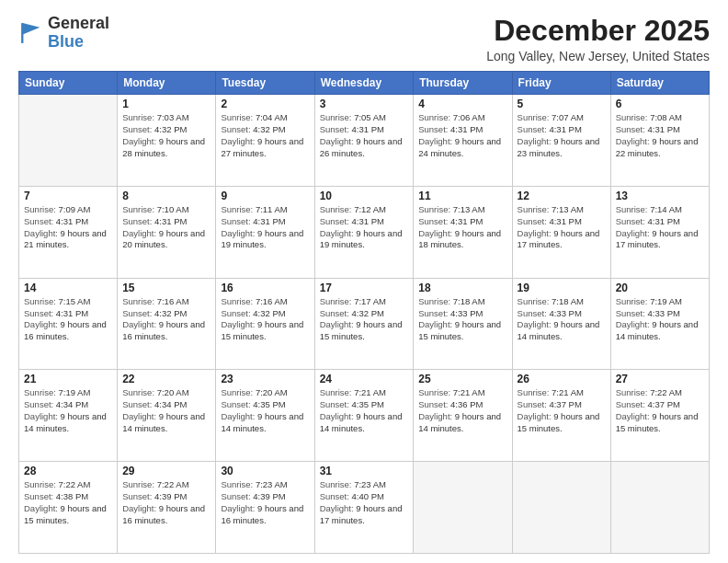  I want to click on page-subtitle: Long Valley, New Jersey, United States, so click(597, 56).